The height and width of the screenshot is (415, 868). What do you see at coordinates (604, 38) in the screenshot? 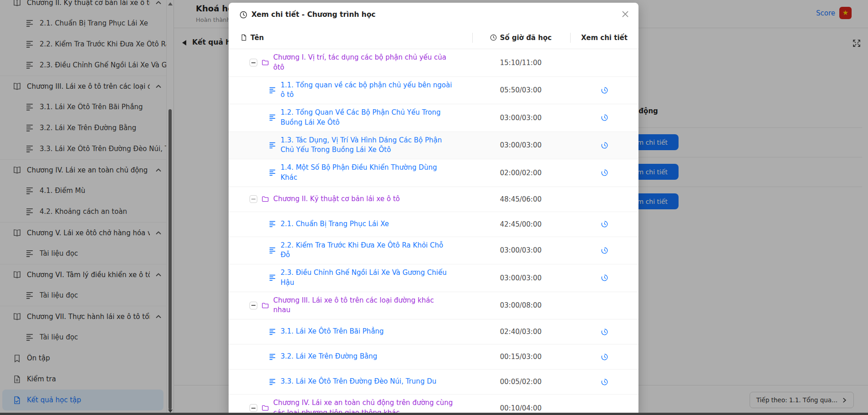
I see `column-label: Xem chi tiết` at bounding box center [604, 38].